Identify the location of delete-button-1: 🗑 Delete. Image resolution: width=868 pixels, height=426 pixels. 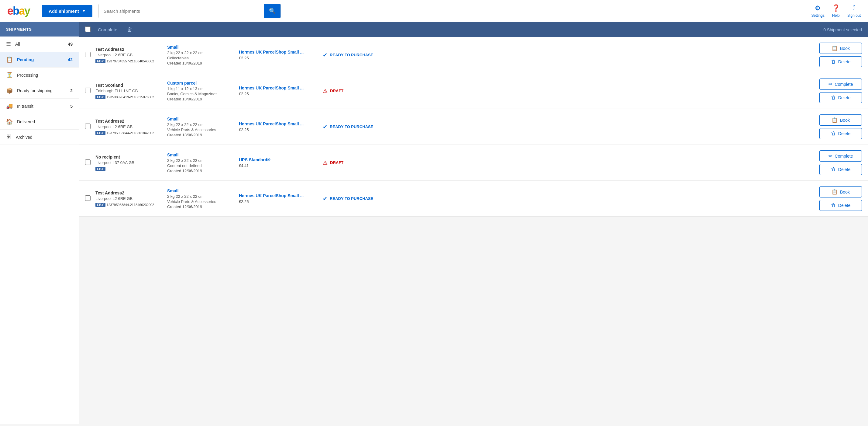
(841, 62).